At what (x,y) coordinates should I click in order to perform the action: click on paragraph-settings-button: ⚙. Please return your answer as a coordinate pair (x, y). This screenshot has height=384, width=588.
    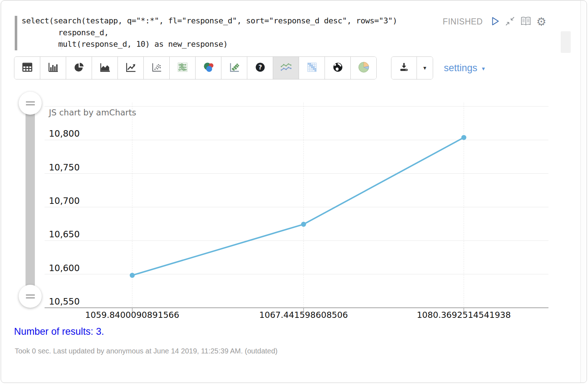
    Looking at the image, I should click on (541, 22).